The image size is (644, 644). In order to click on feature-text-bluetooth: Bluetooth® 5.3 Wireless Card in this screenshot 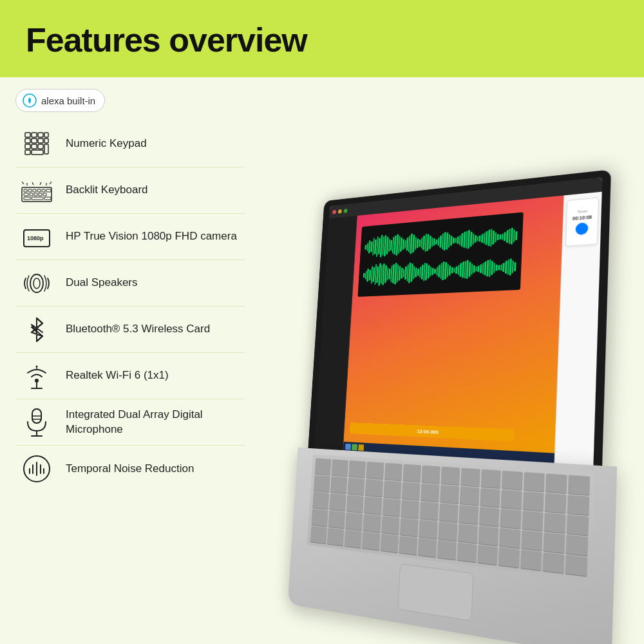, I will do `click(138, 330)`.